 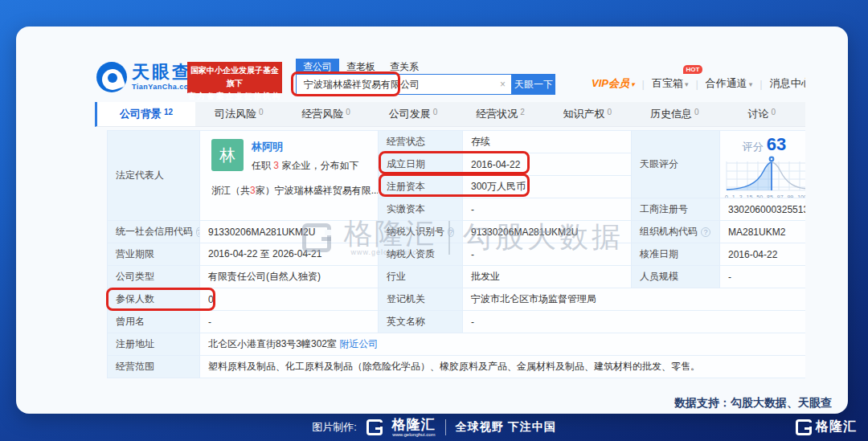 What do you see at coordinates (450, 114) in the screenshot?
I see `section-tabs: 公司背景12 司法风险0 经营风险0 公司发展0 经营状况2 知识产权0 历史信…` at bounding box center [450, 114].